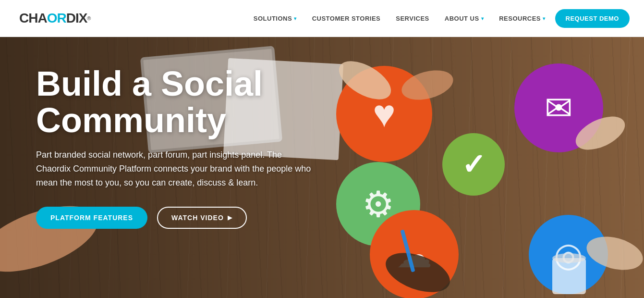 The height and width of the screenshot is (298, 644). Describe the element at coordinates (33, 18) in the screenshot. I see `logo-cha: CHA` at that location.